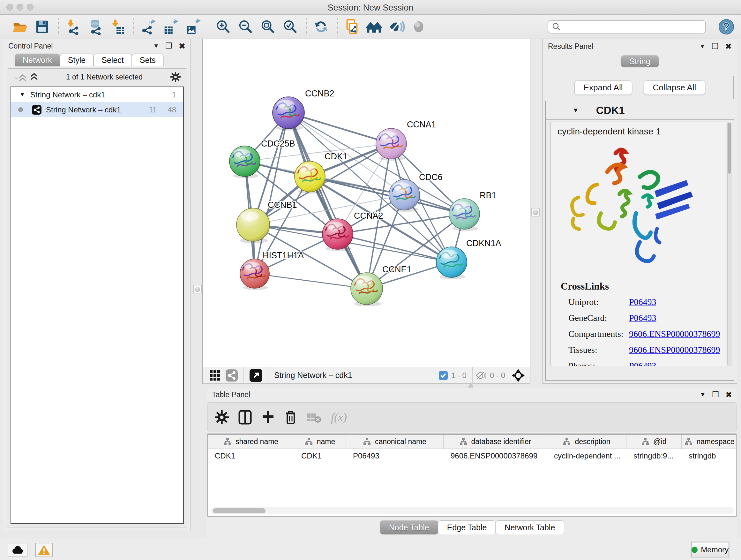 Image resolution: width=741 pixels, height=560 pixels. What do you see at coordinates (675, 88) in the screenshot?
I see `collapse-all-button: Collapse All` at bounding box center [675, 88].